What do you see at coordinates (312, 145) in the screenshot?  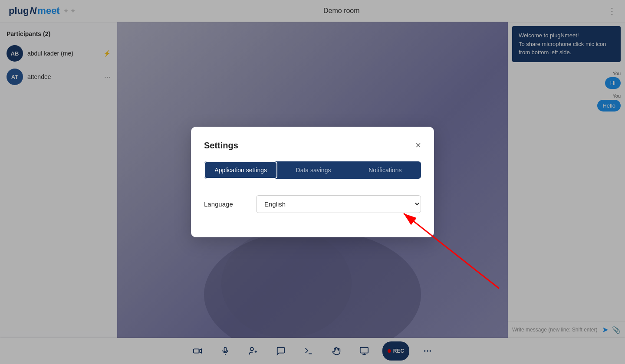 I see `modal-header: Settings ×` at bounding box center [312, 145].